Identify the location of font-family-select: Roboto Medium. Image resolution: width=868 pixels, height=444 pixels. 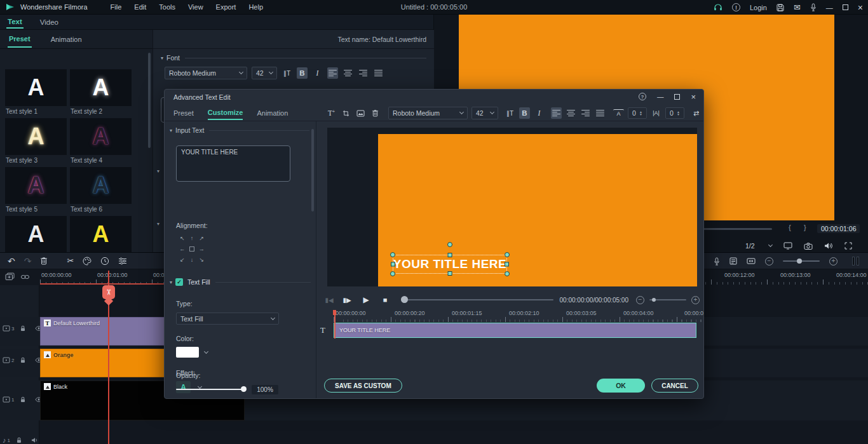
(206, 73).